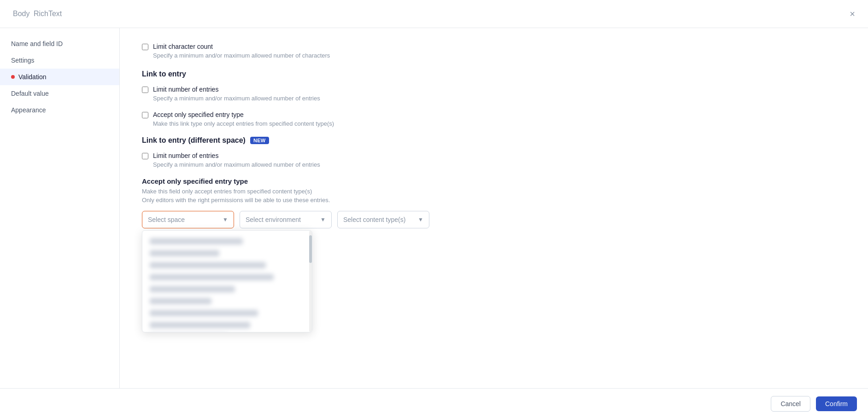  What do you see at coordinates (60, 77) in the screenshot?
I see `sidebar-item-validation: Validation` at bounding box center [60, 77].